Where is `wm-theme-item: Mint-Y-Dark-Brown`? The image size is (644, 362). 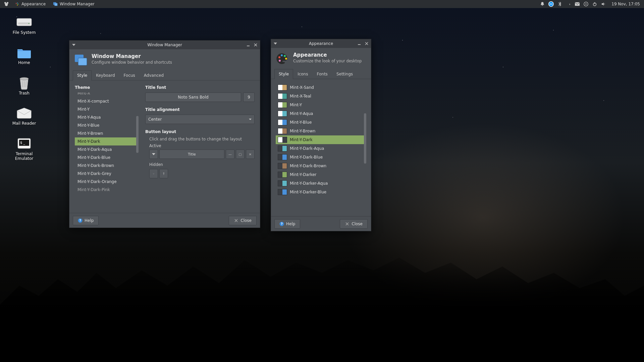
wm-theme-item: Mint-Y-Dark-Brown is located at coordinates (107, 166).